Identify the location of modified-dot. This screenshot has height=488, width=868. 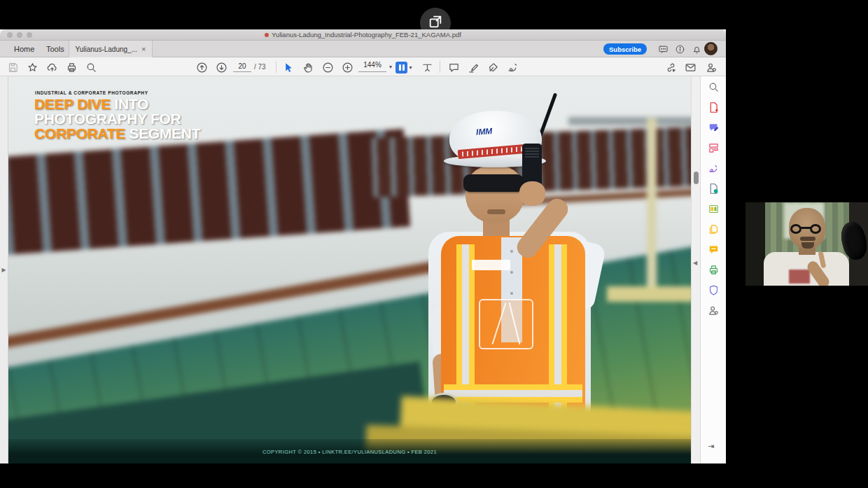
(267, 35).